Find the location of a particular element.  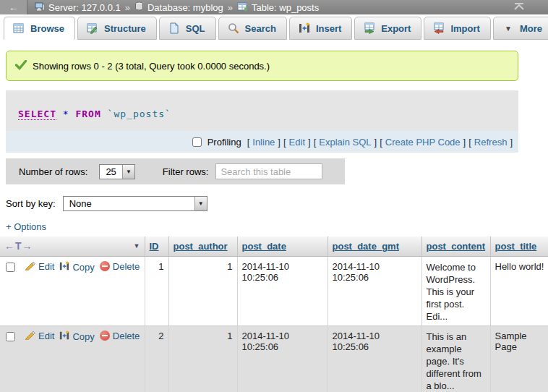

tab-browse: Browse is located at coordinates (39, 28).